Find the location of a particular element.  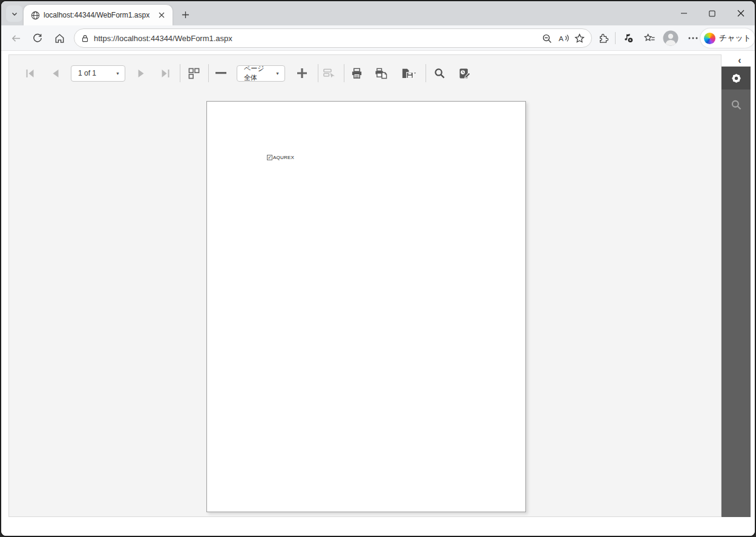

close-window-button is located at coordinates (741, 13).